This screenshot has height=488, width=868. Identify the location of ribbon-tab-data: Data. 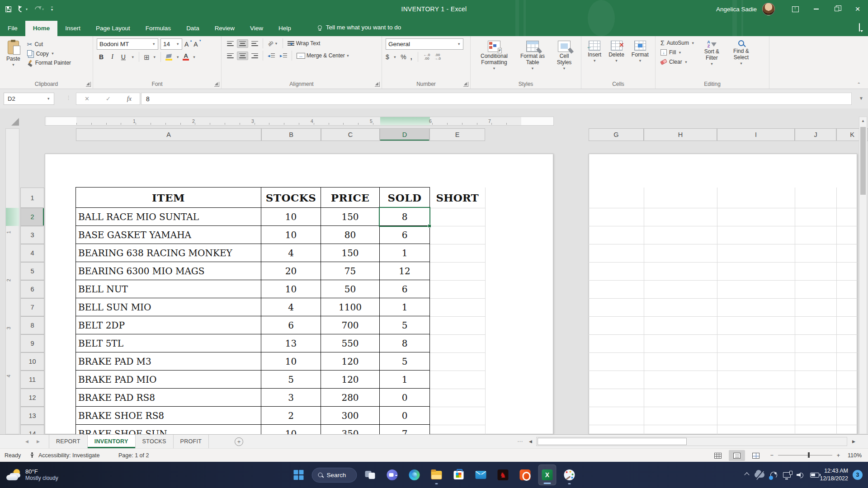
(193, 29).